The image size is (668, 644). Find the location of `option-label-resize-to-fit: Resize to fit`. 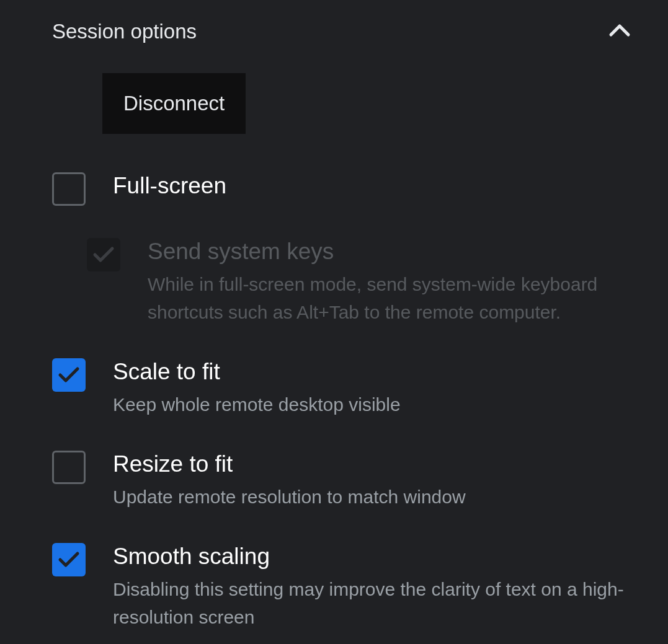

option-label-resize-to-fit: Resize to fit is located at coordinates (378, 464).